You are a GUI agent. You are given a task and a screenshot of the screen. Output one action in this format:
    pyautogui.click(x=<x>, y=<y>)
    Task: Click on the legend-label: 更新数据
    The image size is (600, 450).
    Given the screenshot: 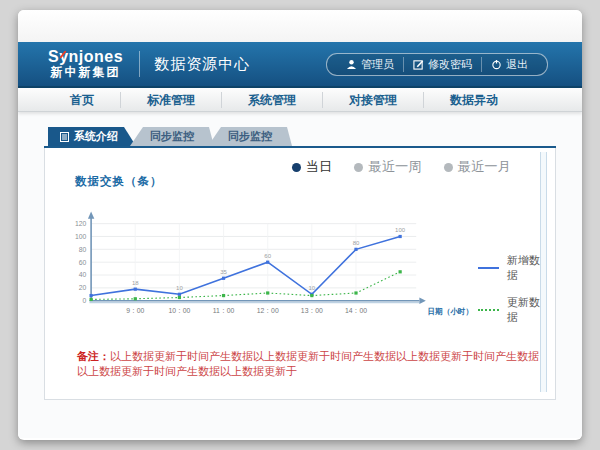 What is the action you would take?
    pyautogui.click(x=524, y=310)
    